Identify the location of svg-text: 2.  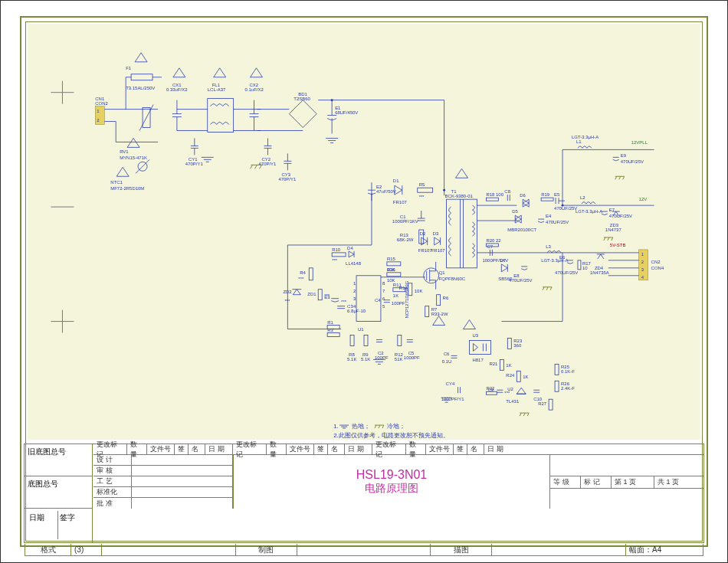
(355, 291).